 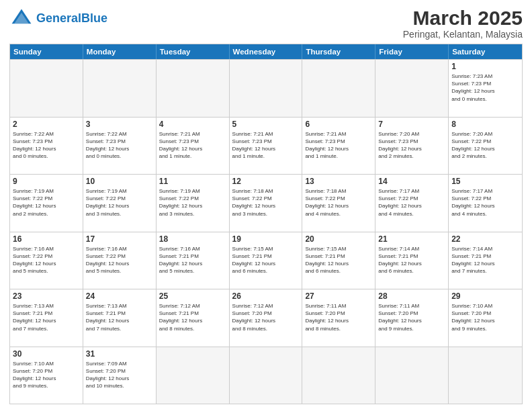 I want to click on sun-info: Sunrise: 7:19 AMSunset: 7:22 PMDaylight:…, so click(x=193, y=203).